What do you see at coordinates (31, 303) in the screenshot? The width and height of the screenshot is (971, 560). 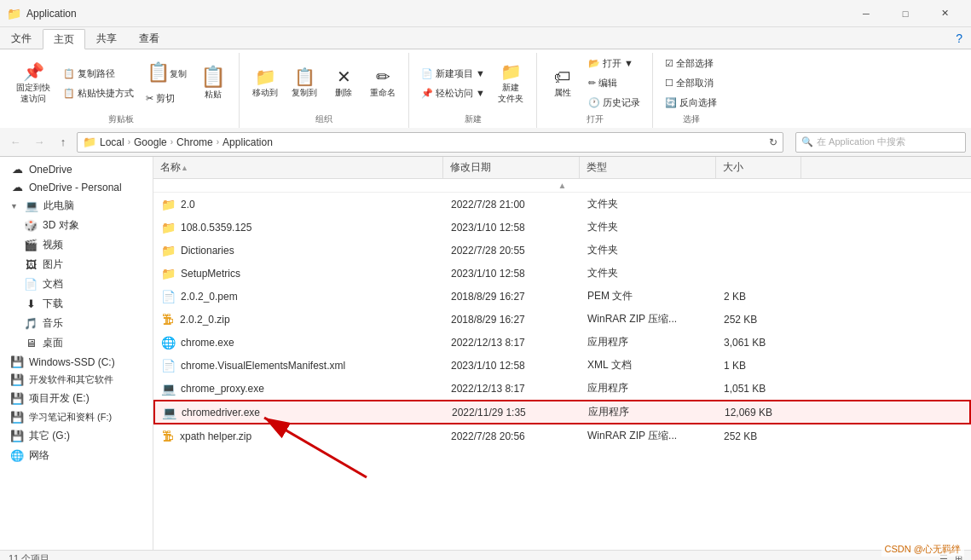 I see `downloads-icon: ⬇` at bounding box center [31, 303].